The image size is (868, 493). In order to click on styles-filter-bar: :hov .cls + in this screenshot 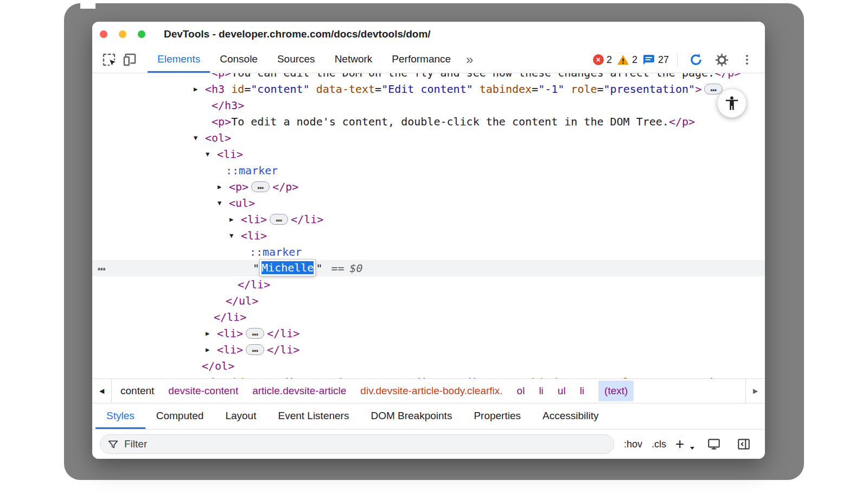, I will do `click(429, 444)`.